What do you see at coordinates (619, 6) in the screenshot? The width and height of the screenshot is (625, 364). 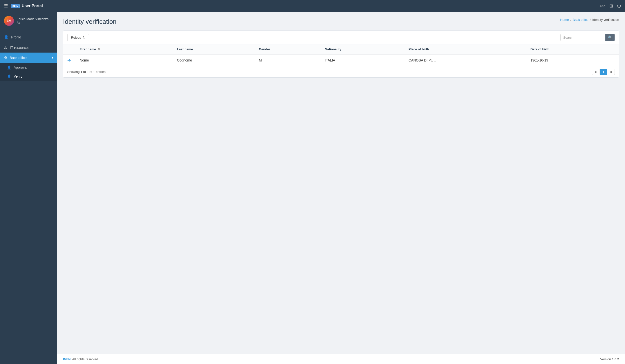 I see `power-icon: ⏻` at bounding box center [619, 6].